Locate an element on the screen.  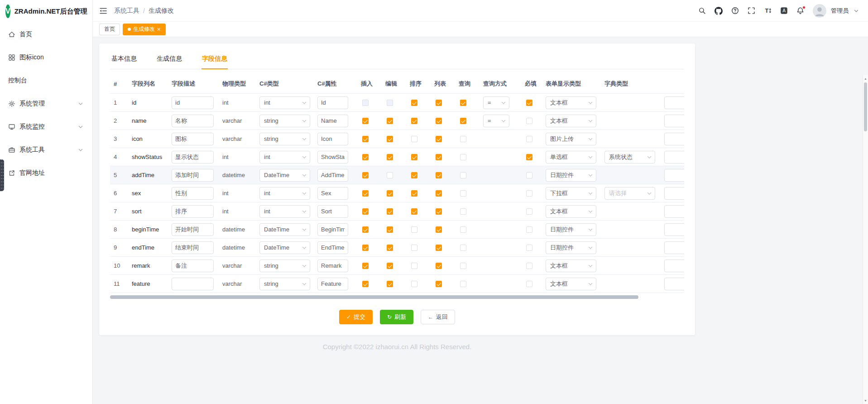
vertical-scrollbar: ▲ ▼ is located at coordinates (865, 239).